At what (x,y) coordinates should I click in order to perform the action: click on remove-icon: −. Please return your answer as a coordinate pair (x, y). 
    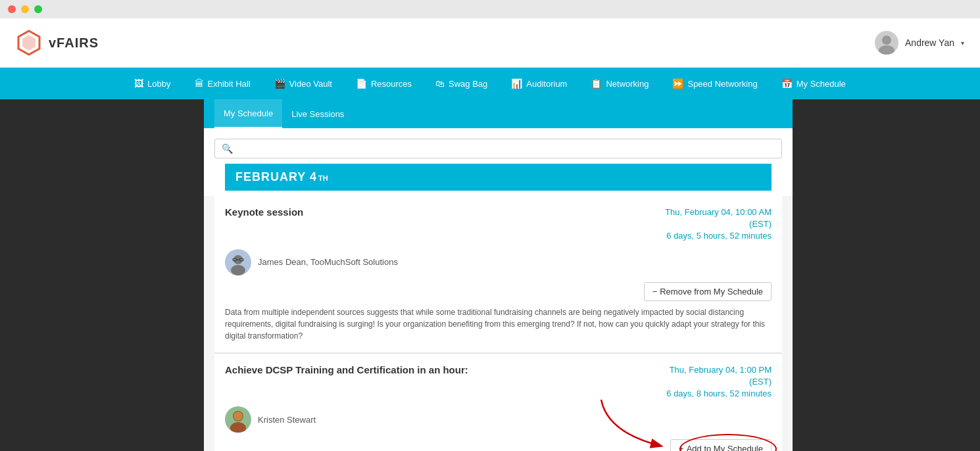
    Looking at the image, I should click on (655, 292).